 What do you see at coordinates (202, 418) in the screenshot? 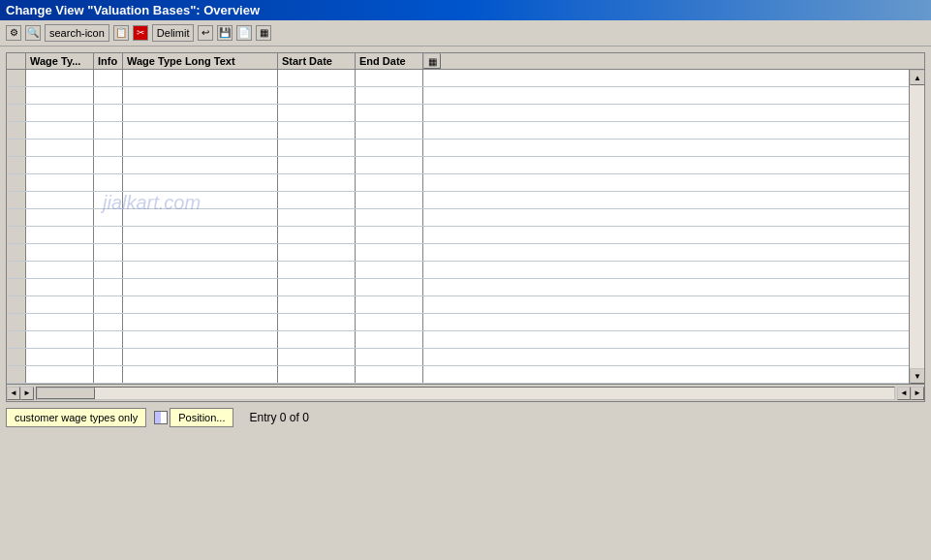
I see `position-button: Position...` at bounding box center [202, 418].